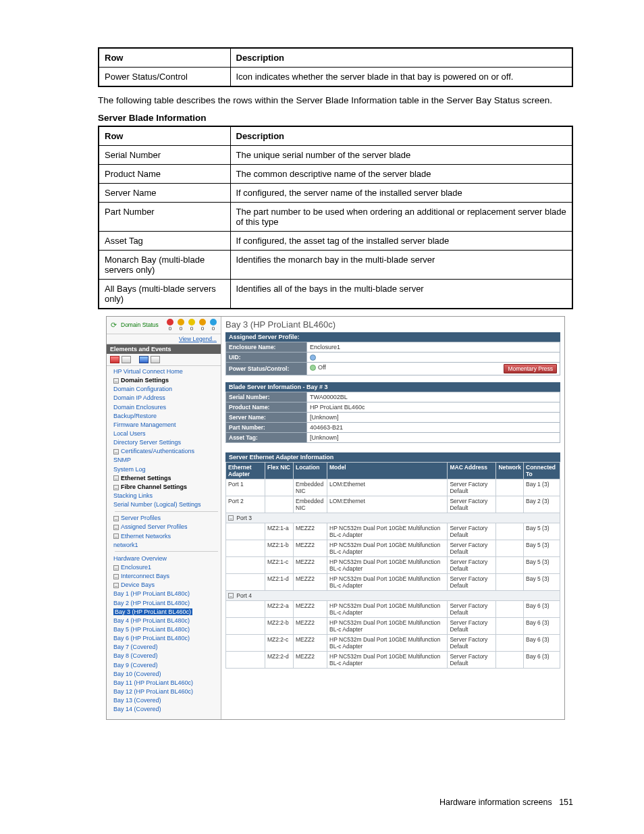 This screenshot has width=644, height=834. Describe the element at coordinates (154, 487) in the screenshot. I see `nav-fc-settings: Fibre Channel Settings` at that location.